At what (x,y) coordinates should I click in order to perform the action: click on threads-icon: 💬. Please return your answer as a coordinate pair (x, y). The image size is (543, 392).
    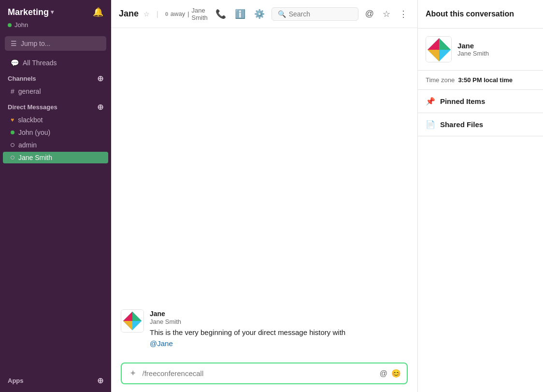
    Looking at the image, I should click on (14, 63).